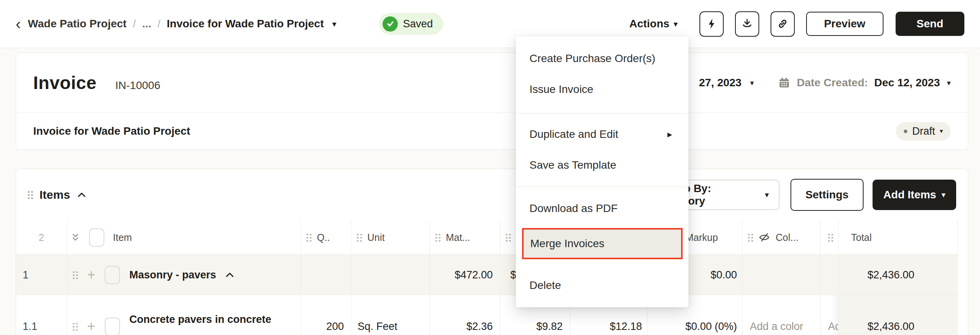 The height and width of the screenshot is (335, 980). Describe the element at coordinates (676, 24) in the screenshot. I see `actions-caret-icon: ▾` at that location.